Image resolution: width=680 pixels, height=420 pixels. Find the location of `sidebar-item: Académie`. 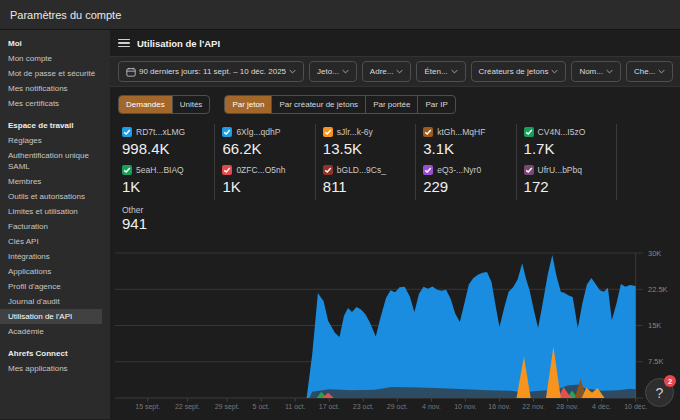

sidebar-item: Académie is located at coordinates (55, 332).